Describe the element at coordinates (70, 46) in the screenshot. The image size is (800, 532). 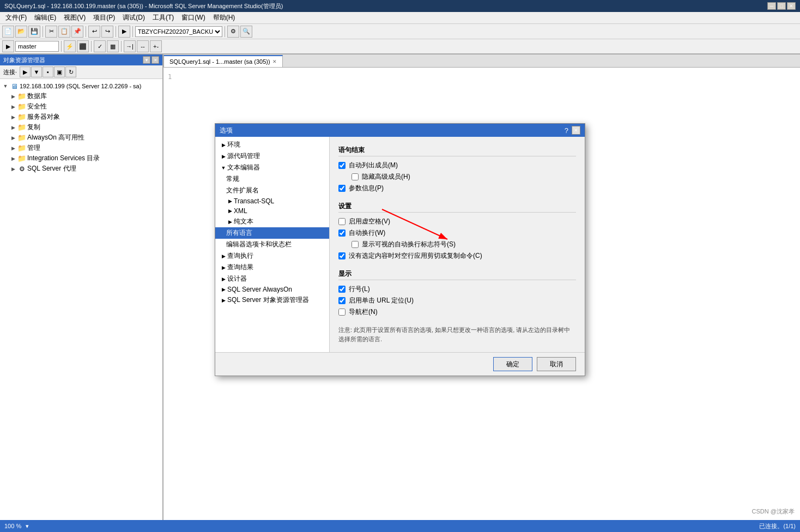
I see `exec-btn2: ⚡` at that location.